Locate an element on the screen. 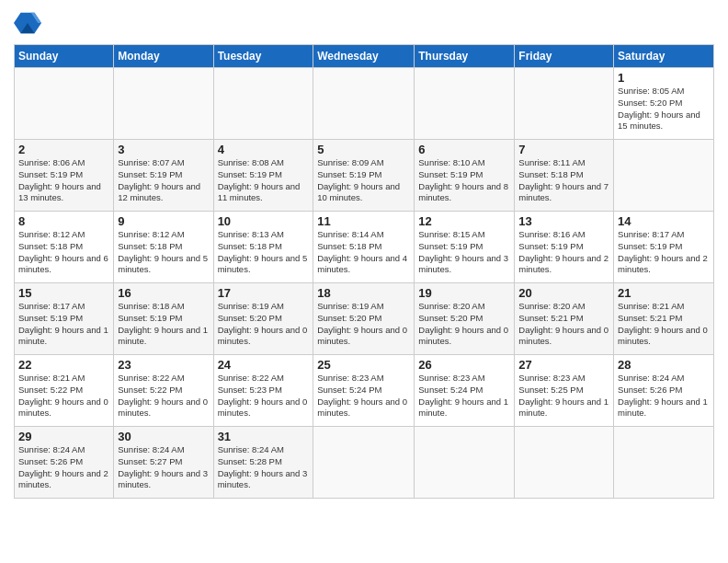 The height and width of the screenshot is (563, 728). week-row-2: 8Sunrise: 8:12 AMSunset: 5:18 PMDaylight… is located at coordinates (364, 247).